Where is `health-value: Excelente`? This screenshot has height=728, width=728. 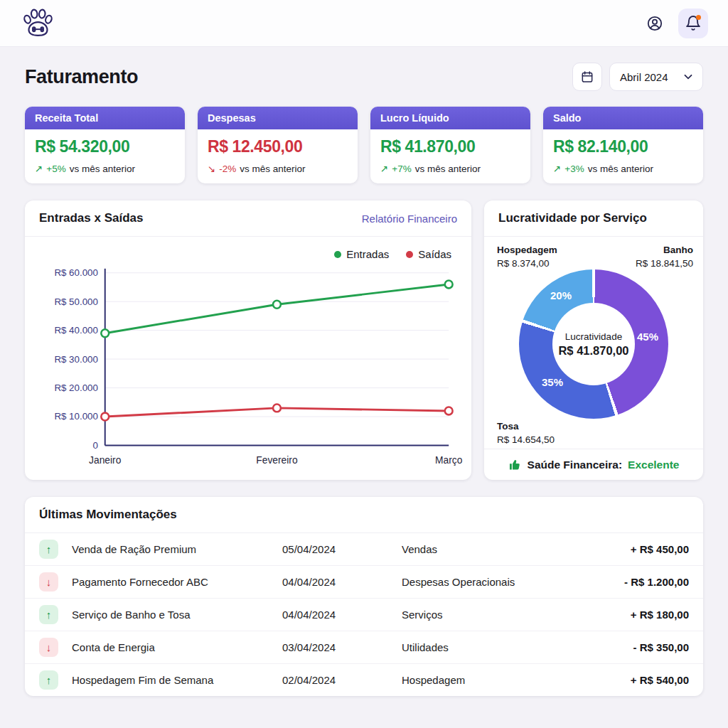
health-value: Excelente is located at coordinates (653, 465).